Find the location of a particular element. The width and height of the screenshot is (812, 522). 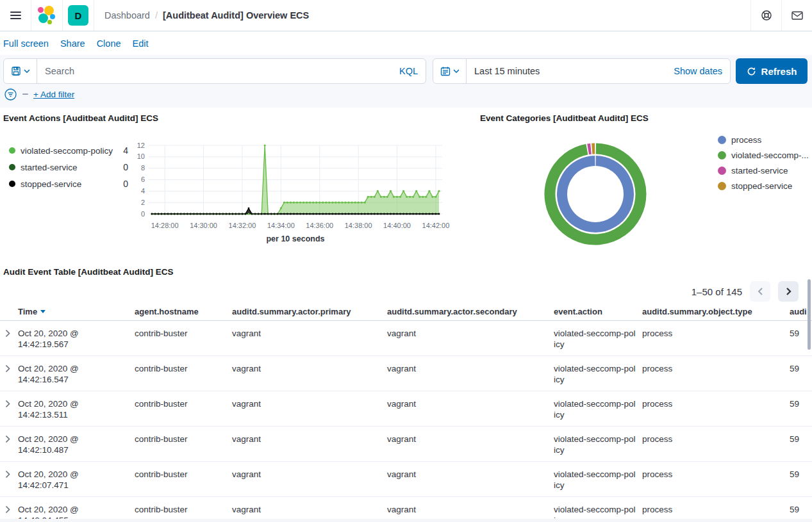

legend-item: started-service is located at coordinates (763, 170).